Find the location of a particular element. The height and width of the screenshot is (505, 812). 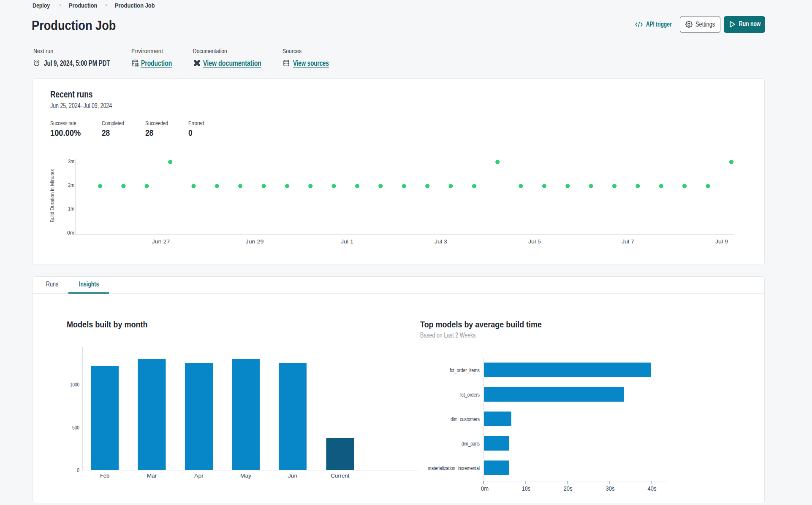

svg-text: Jul 5 is located at coordinates (535, 241).